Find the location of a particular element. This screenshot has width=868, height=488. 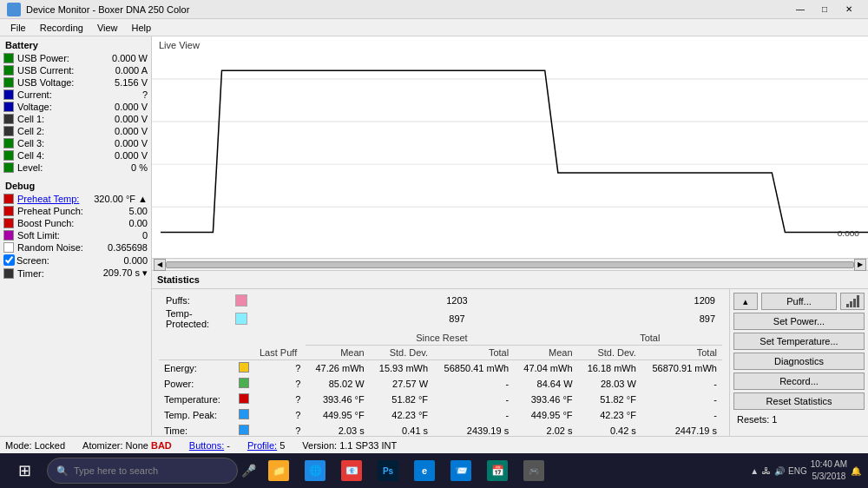

profile-link: Profile: is located at coordinates (262, 445).